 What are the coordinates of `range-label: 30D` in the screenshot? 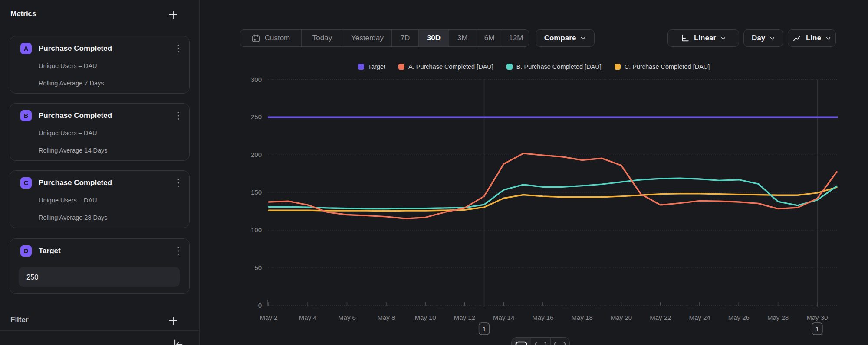 It's located at (434, 38).